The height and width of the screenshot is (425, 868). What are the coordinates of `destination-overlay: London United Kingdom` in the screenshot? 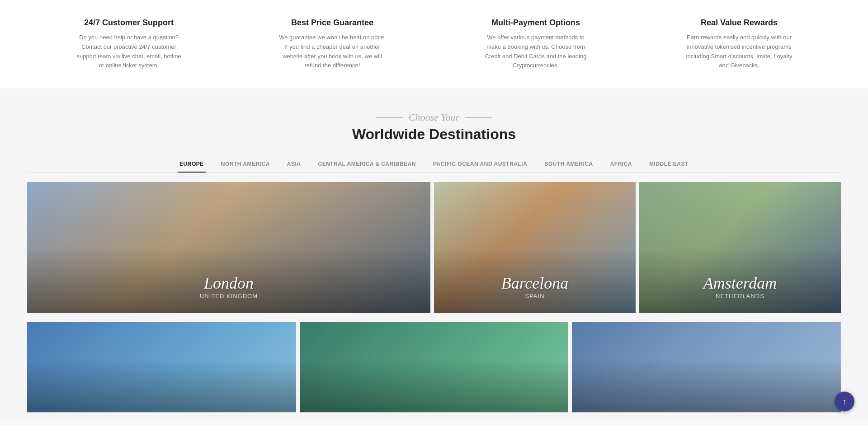 It's located at (229, 248).